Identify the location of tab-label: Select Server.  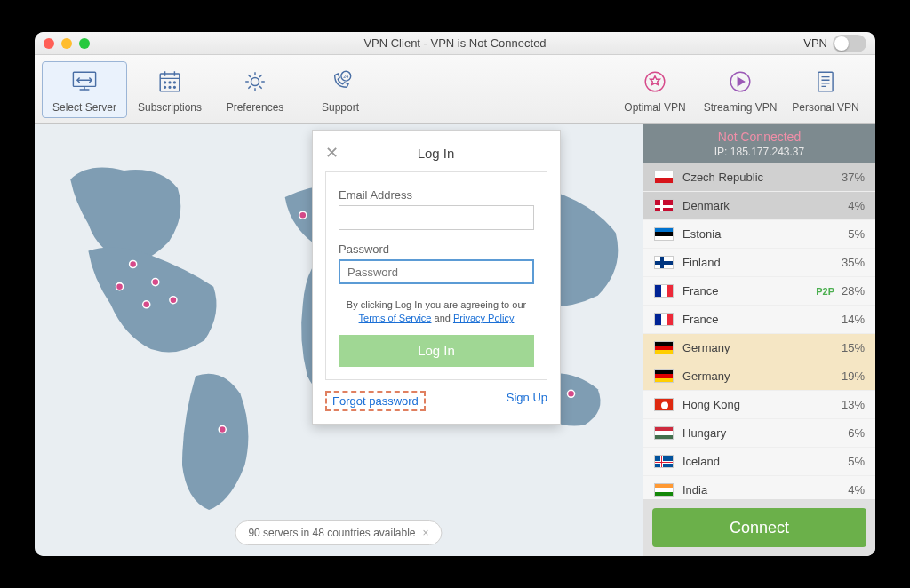
(84, 107).